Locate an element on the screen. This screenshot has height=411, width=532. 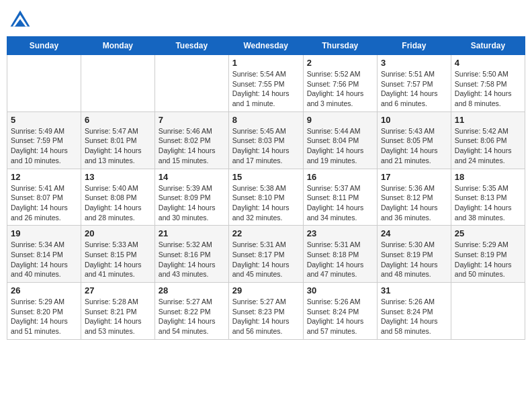
day-number: 11 is located at coordinates (488, 120).